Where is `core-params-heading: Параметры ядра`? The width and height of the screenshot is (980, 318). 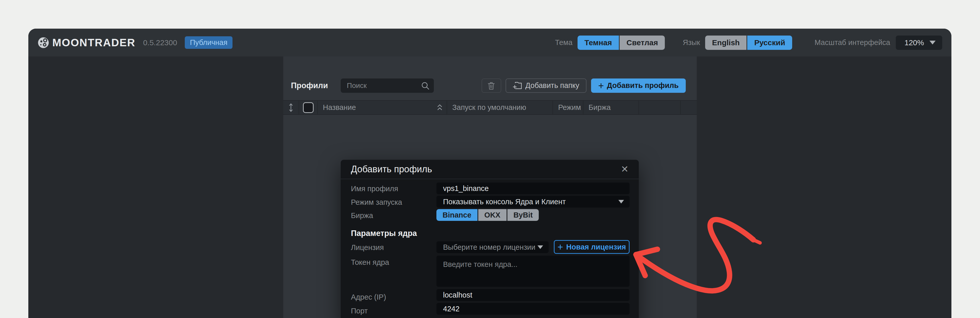
core-params-heading: Параметры ядра is located at coordinates (384, 233).